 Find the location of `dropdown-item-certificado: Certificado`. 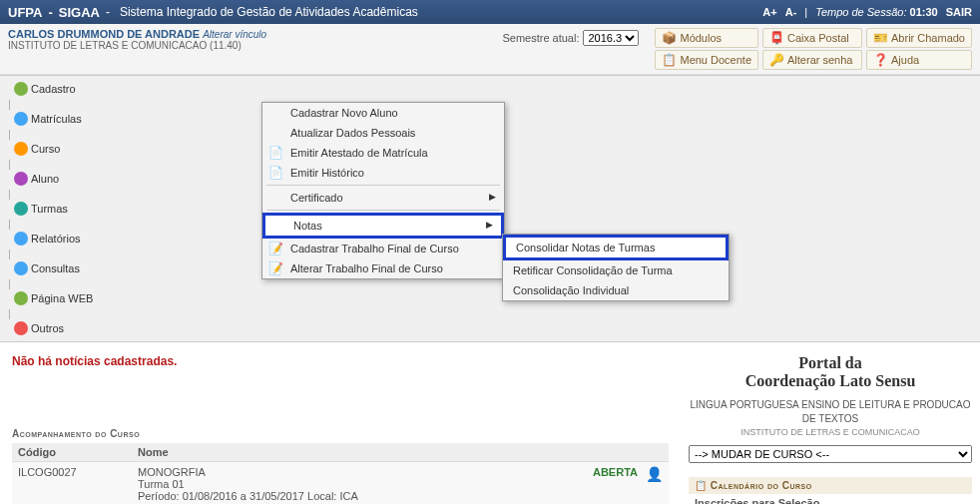

dropdown-item-certificado: Certificado is located at coordinates (383, 198).